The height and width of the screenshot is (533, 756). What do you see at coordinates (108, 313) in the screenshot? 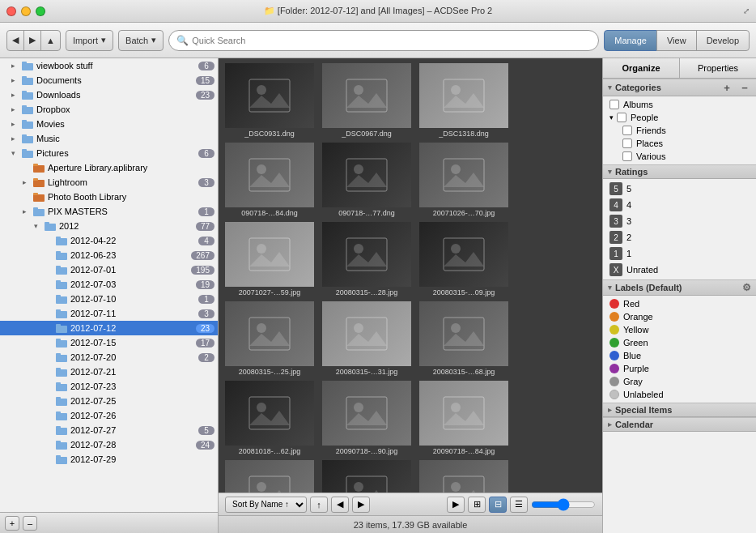
I see `sidebar-item-2012-07-11: 2012-07-113` at bounding box center [108, 313].